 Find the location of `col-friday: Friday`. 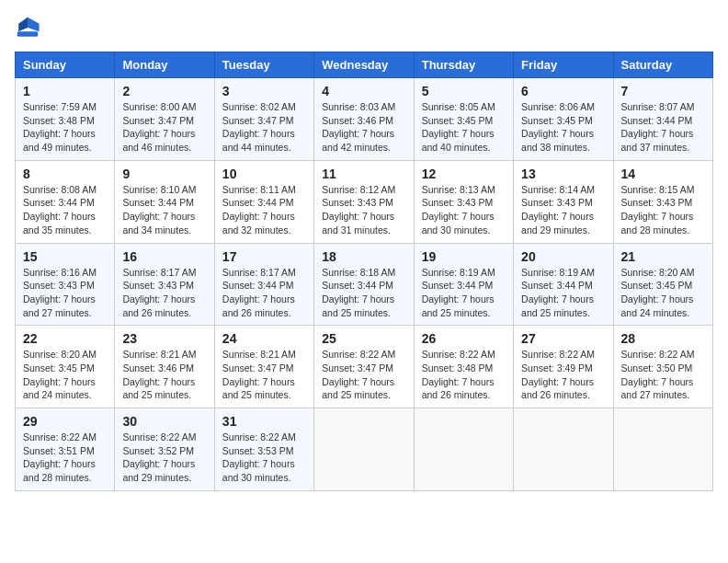

col-friday: Friday is located at coordinates (563, 65).